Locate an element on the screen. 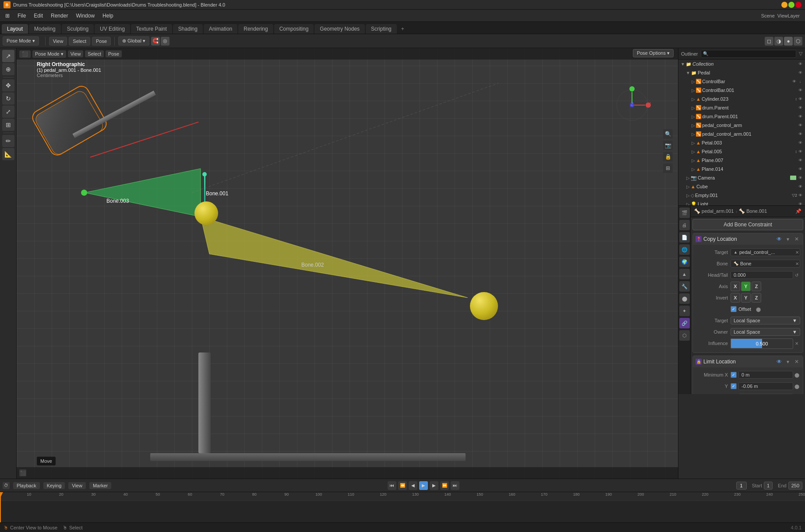  tab-compositing: Compositing is located at coordinates (294, 29).